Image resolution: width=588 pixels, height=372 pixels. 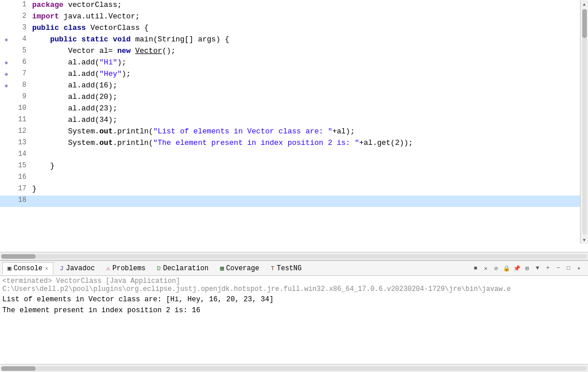 I want to click on line-number-10: 10, so click(x=21, y=109).